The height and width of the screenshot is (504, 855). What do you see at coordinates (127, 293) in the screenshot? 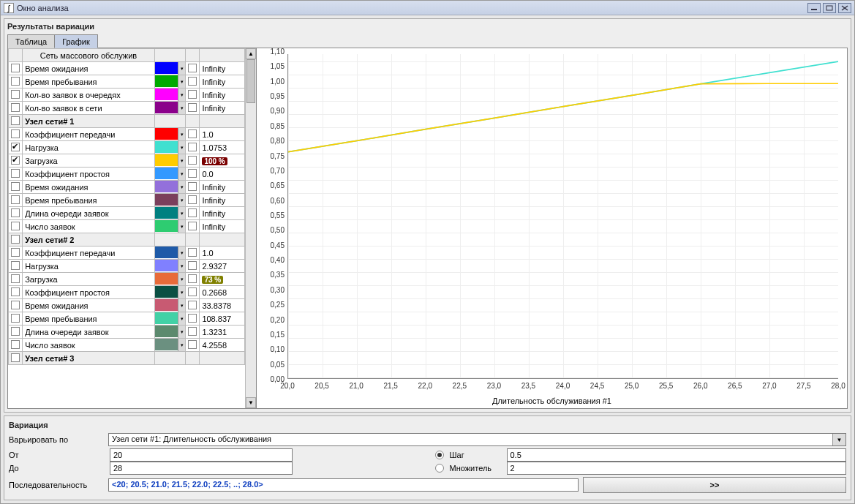
I see `table-row: Коэффициент простоя▾0.2668` at bounding box center [127, 293].